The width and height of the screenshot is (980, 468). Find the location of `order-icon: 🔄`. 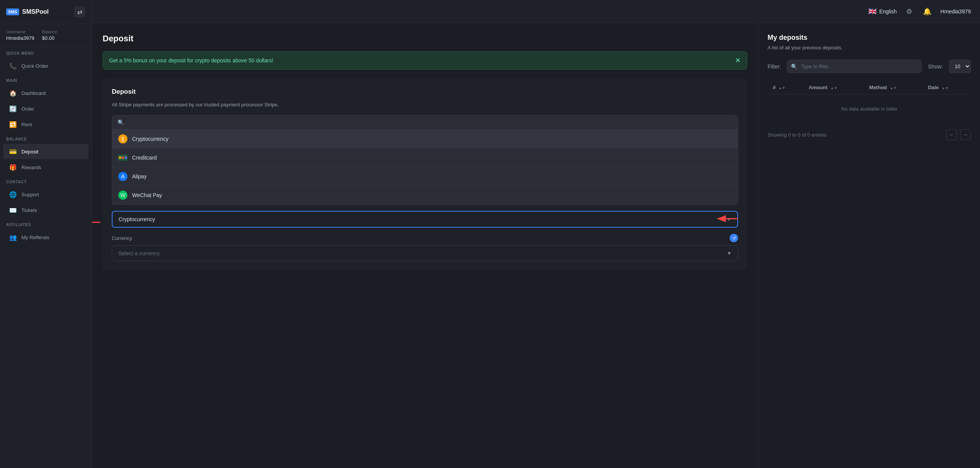

order-icon: 🔄 is located at coordinates (13, 109).